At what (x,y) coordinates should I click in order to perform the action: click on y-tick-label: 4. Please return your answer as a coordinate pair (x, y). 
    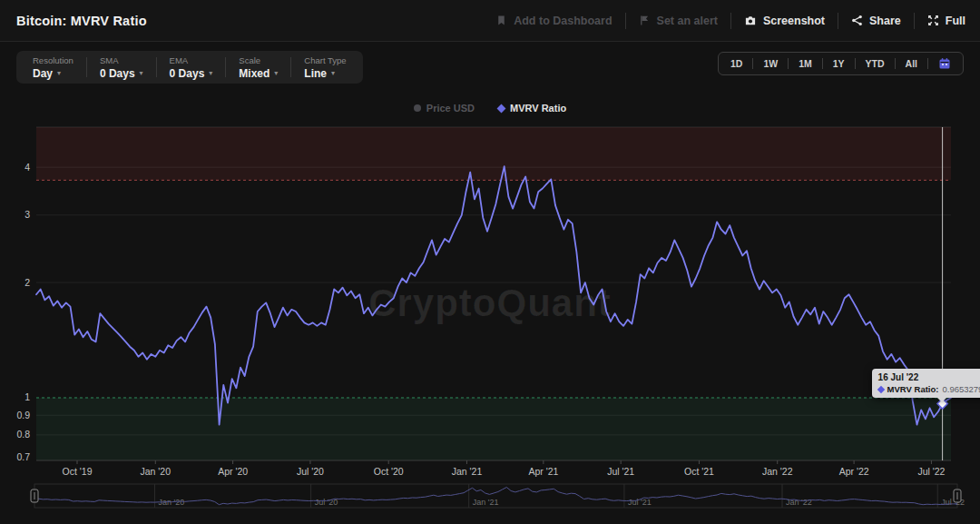
    Looking at the image, I should click on (27, 167).